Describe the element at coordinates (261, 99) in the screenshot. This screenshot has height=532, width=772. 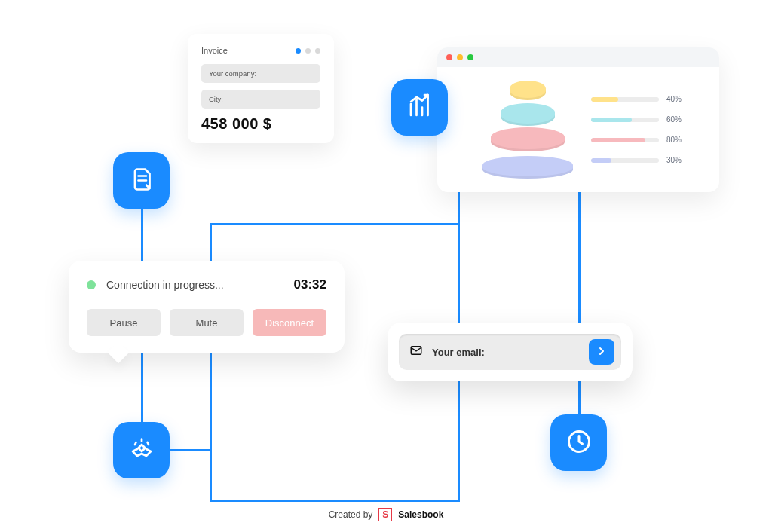
I see `invoice-city-field: City:` at that location.